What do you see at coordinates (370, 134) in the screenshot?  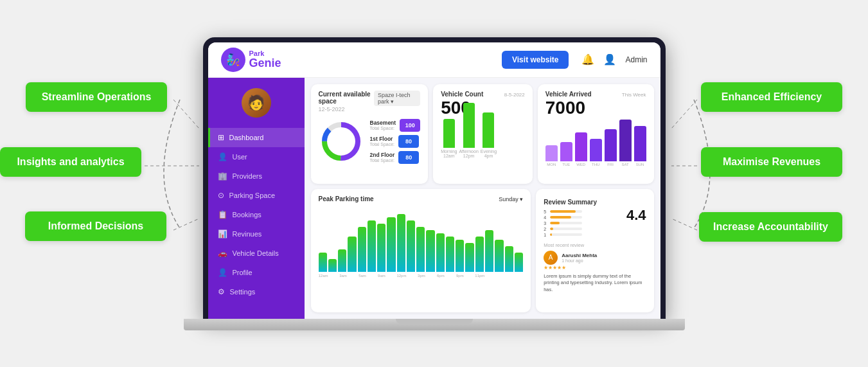 I see `space-card: Current available space Spaze I-tech par…` at bounding box center [370, 134].